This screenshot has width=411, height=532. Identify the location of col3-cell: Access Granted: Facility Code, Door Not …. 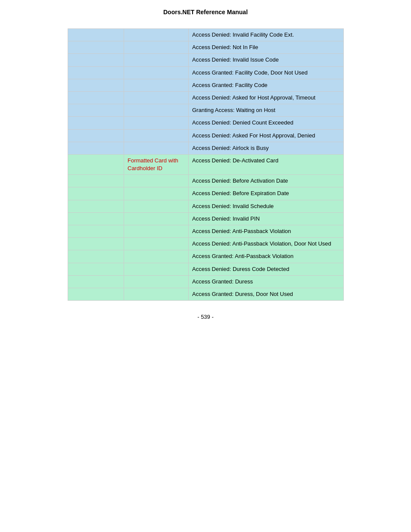
(266, 72).